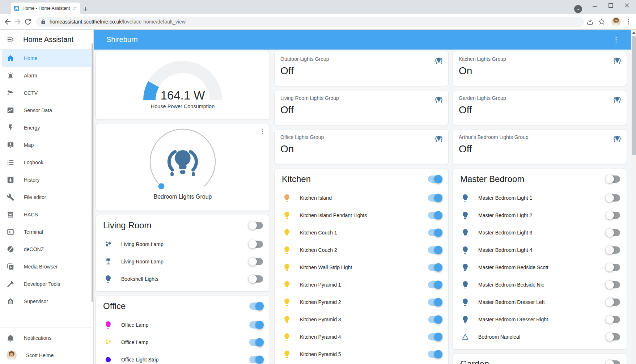  Describe the element at coordinates (540, 259) in the screenshot. I see `master-bedroom-card: Master Bedroom Master Bedroom Light 1 Ma…` at that location.